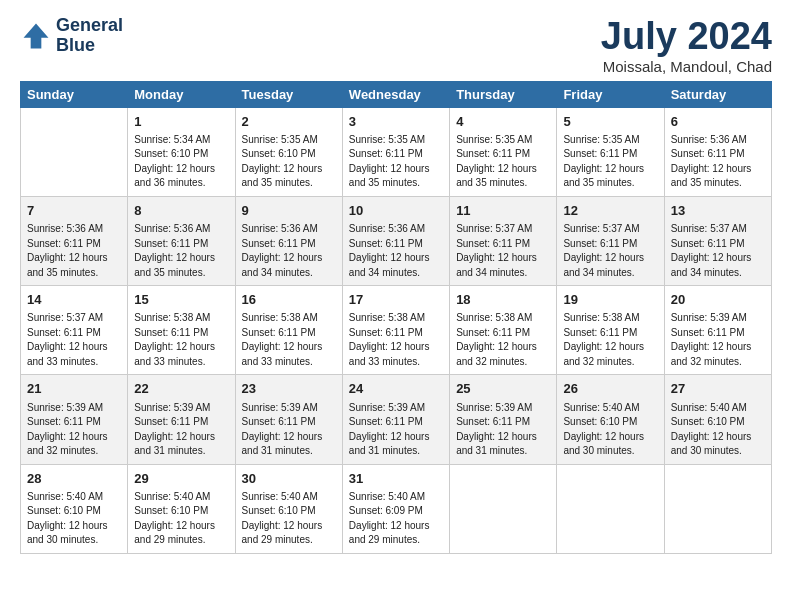 The height and width of the screenshot is (612, 792). Describe the element at coordinates (396, 508) in the screenshot. I see `day-cell: 31Sunrise: 5:40 AMSunset: 6:09 PMDayligh…` at that location.